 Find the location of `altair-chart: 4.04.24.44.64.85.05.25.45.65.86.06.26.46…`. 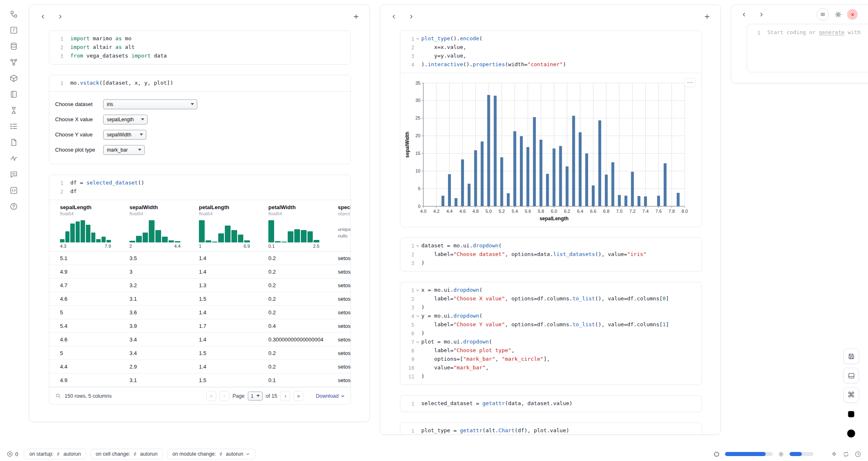

altair-chart: 4.04.24.44.64.85.05.25.45.65.86.06.26.46… is located at coordinates (551, 151).